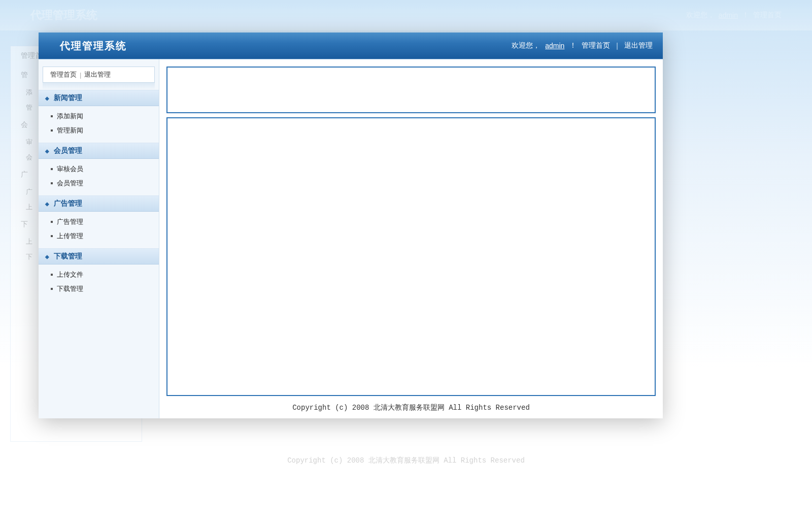 The width and height of the screenshot is (812, 526). I want to click on nav-item-label: 下载管理, so click(70, 289).